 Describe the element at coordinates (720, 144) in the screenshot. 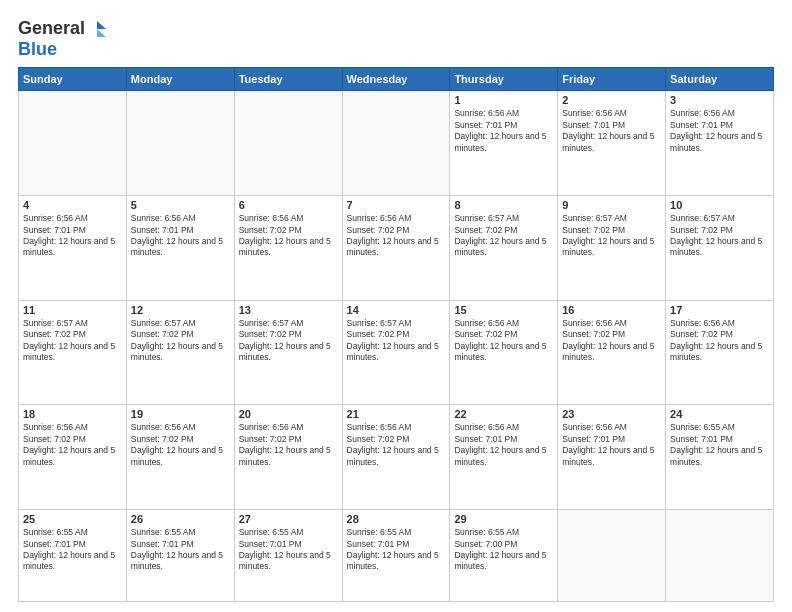

I see `calendar-day-cell: 3Sunrise: 6:56 AMSunset: 7:01 PMDaylight…` at that location.